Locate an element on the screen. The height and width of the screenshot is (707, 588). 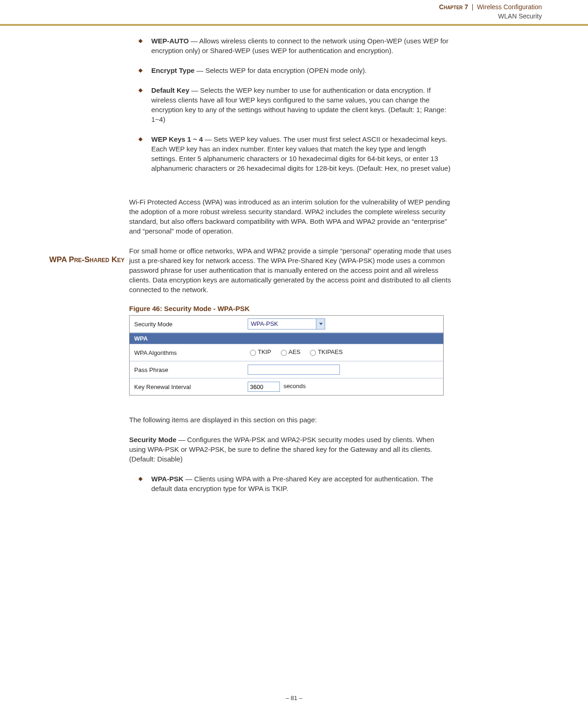
body-paragraph: Wi-Fi Protected Access (WPA) was introdu… is located at coordinates (291, 216).